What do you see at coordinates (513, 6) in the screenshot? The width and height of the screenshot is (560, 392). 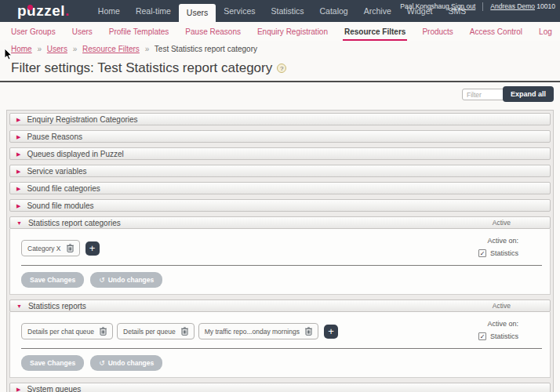 I see `account-name-link: Andreas Demo` at bounding box center [513, 6].